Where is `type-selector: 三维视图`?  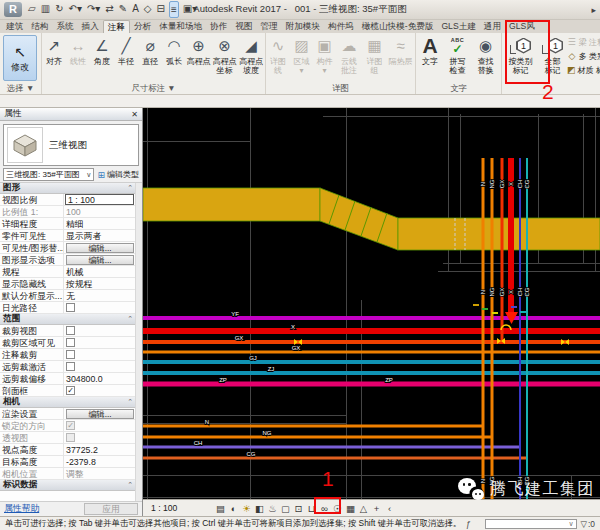 type-selector: 三维视图 is located at coordinates (71, 145).